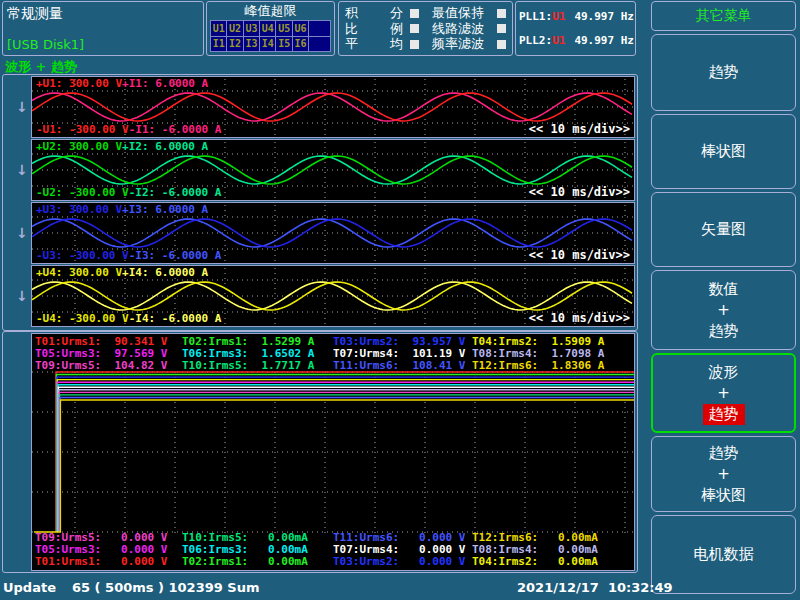  I want to click on peak-cell-i5: I5, so click(284, 44).